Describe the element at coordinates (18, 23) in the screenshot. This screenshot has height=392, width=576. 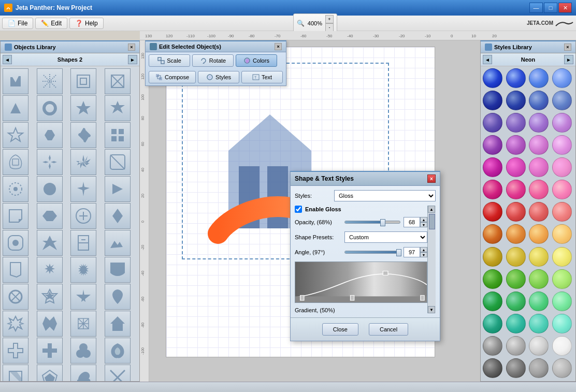
I see `file-menu: 📄 File` at that location.